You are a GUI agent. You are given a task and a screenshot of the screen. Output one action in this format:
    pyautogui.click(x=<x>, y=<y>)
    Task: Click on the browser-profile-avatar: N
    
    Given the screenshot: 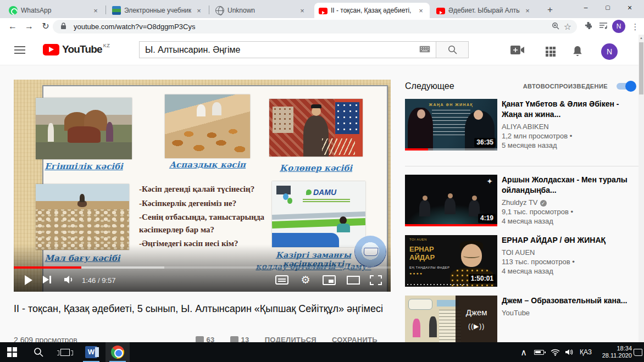 What is the action you would take?
    pyautogui.click(x=619, y=26)
    